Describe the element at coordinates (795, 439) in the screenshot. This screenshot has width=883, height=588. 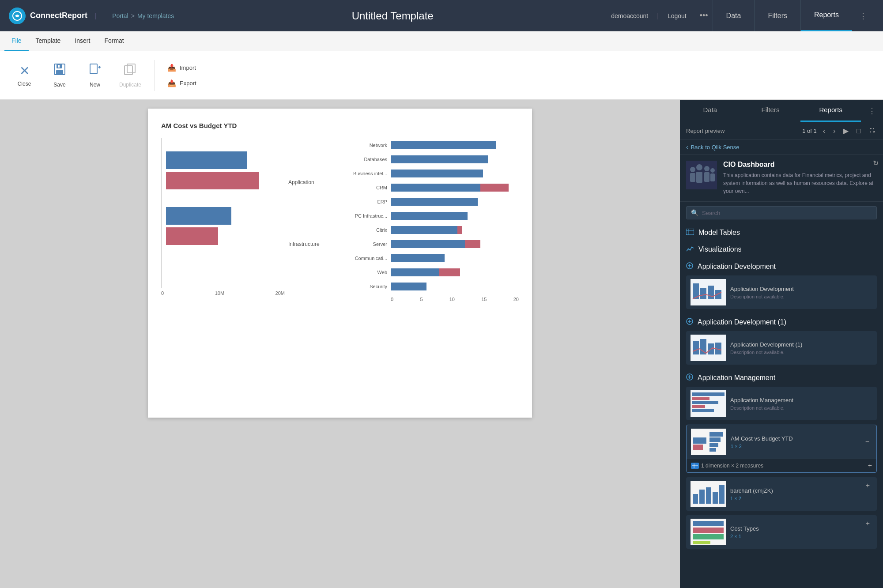
I see `vis-title-am: AM Cost vs Budget YTD` at that location.